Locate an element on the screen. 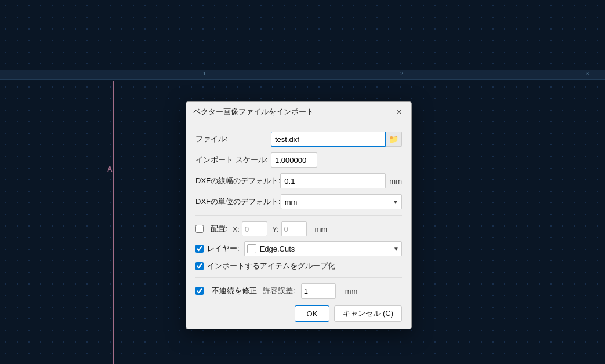 The width and height of the screenshot is (605, 364). browse-button: 📁 is located at coordinates (394, 139).